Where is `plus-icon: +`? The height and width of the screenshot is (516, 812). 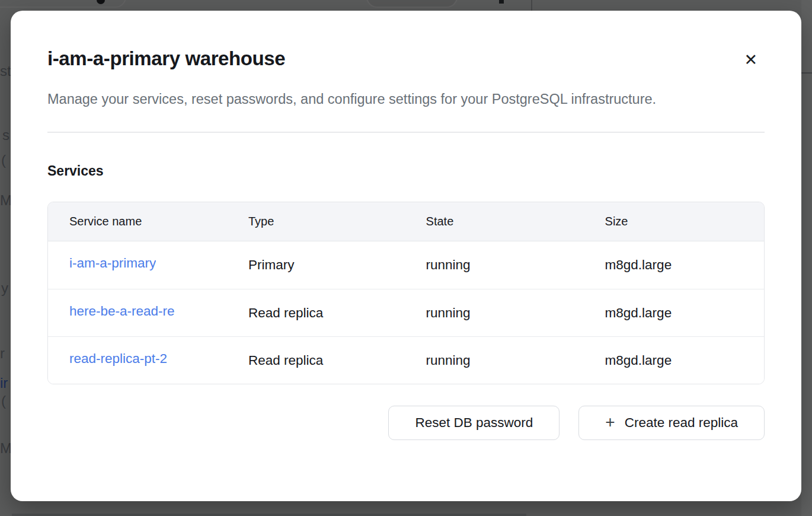 plus-icon: + is located at coordinates (610, 422).